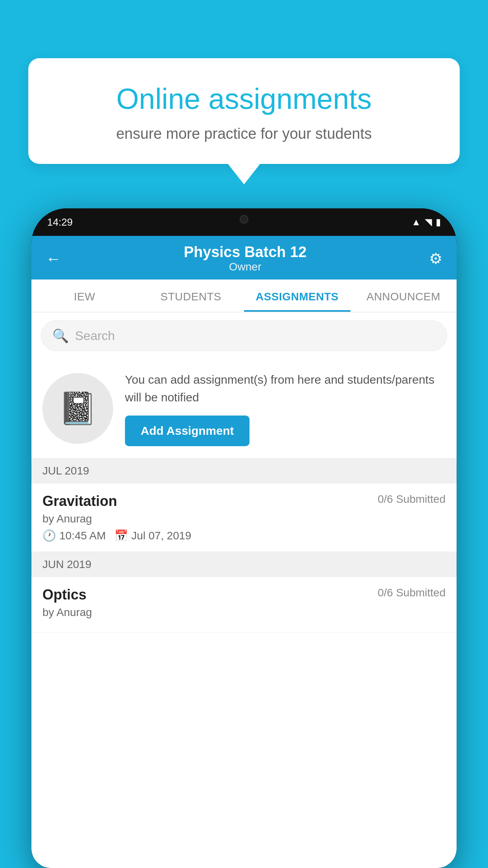 The height and width of the screenshot is (868, 488). What do you see at coordinates (438, 222) in the screenshot?
I see `battery-icon: ▮` at bounding box center [438, 222].